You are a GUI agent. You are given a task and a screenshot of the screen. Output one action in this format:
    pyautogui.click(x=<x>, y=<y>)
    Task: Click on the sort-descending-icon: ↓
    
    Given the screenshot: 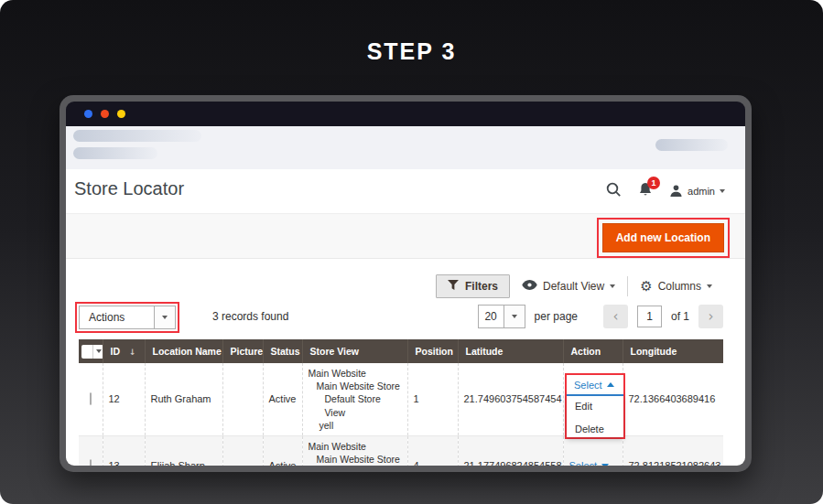 What is the action you would take?
    pyautogui.click(x=133, y=352)
    